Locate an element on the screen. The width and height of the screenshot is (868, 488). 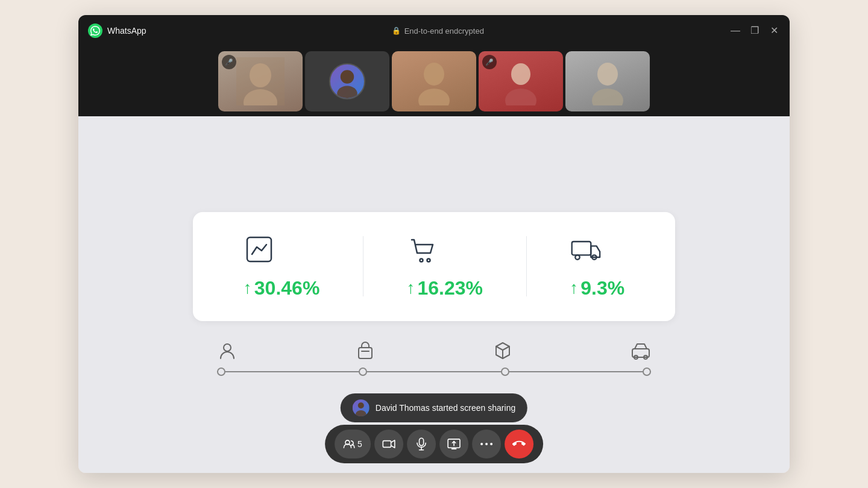
timeline-icon-box is located at coordinates (503, 351).